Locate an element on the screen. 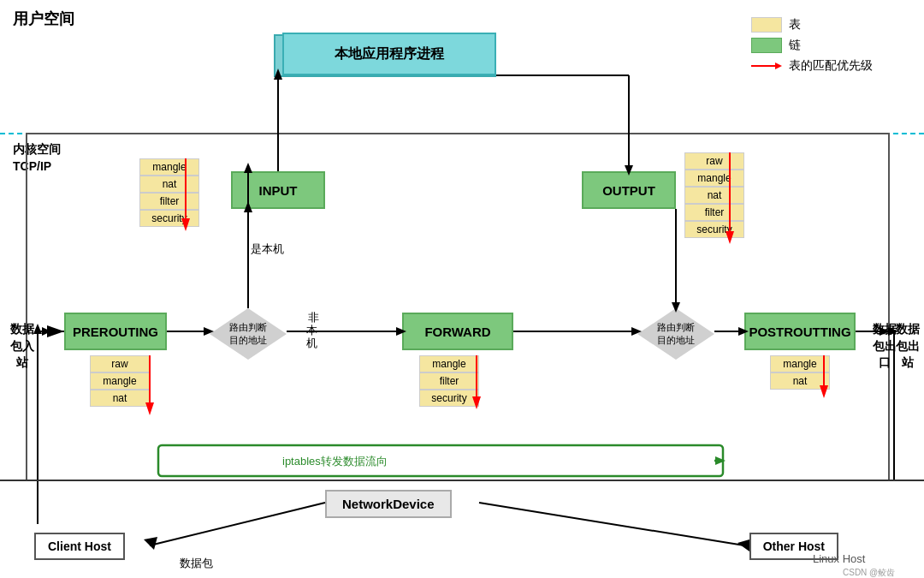  legend-priority-label: 表的匹配优先级 is located at coordinates (831, 66).